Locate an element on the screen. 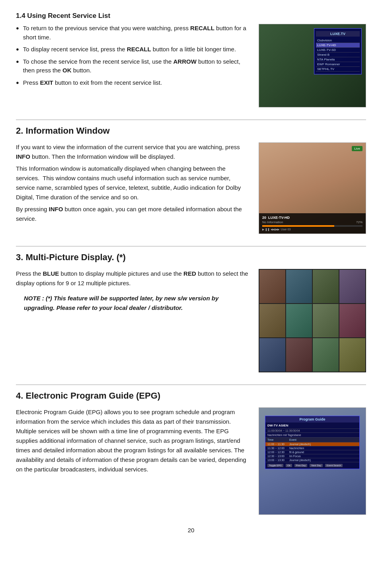 Image resolution: width=382 pixels, height=588 pixels. epg-panel: Program Guide DW-TV ASIEN 11:00/30/04 ~ … is located at coordinates (312, 442).